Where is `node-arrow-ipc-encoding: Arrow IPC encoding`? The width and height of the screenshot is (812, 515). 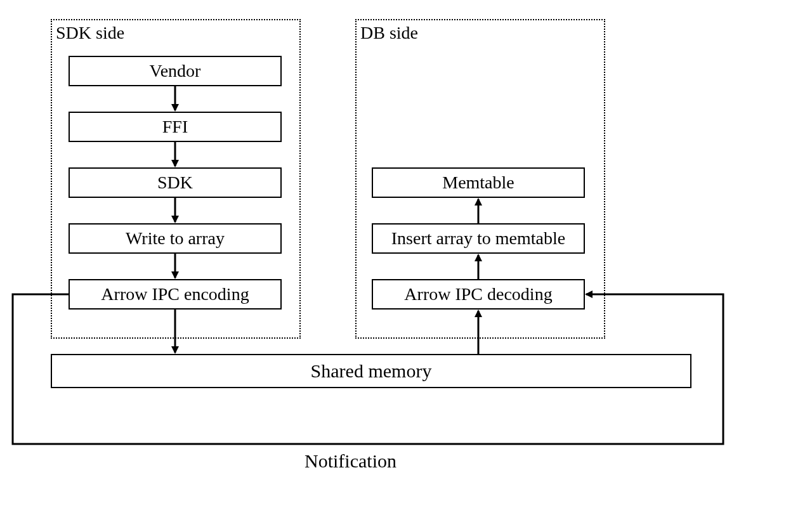 node-arrow-ipc-encoding: Arrow IPC encoding is located at coordinates (175, 294).